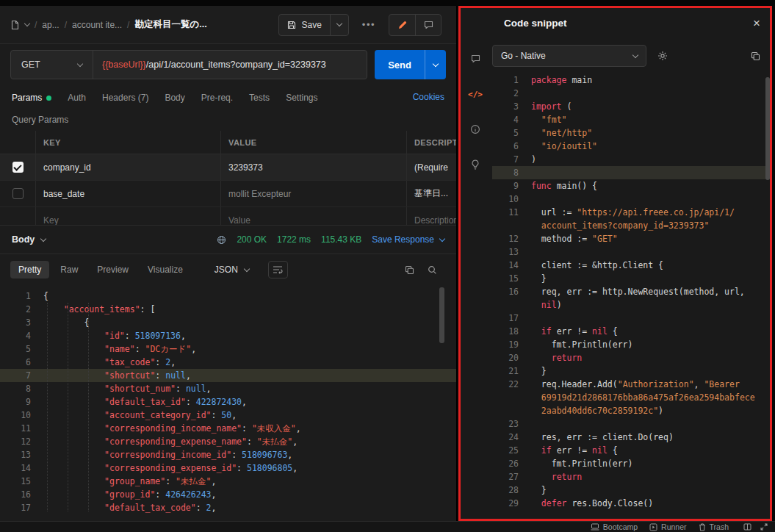  Describe the element at coordinates (569, 56) in the screenshot. I see `language-select: Go - Native` at that location.